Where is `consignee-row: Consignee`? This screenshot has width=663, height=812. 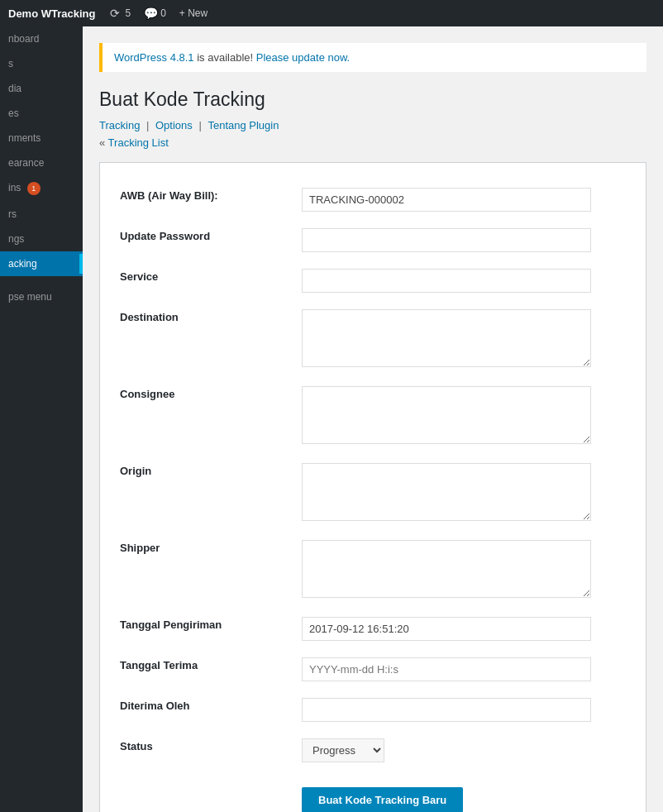
consignee-row: Consignee is located at coordinates (373, 417).